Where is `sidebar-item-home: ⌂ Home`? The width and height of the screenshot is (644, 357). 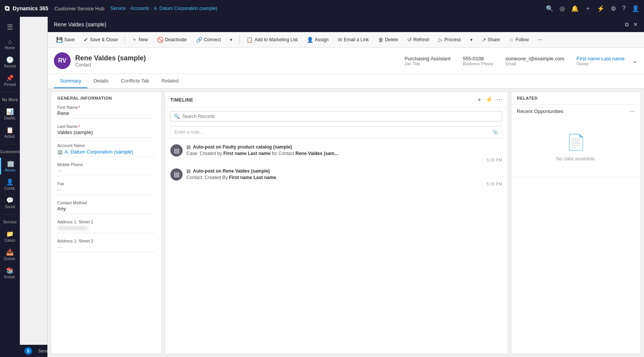
sidebar-item-home: ⌂ Home is located at coordinates (10, 44).